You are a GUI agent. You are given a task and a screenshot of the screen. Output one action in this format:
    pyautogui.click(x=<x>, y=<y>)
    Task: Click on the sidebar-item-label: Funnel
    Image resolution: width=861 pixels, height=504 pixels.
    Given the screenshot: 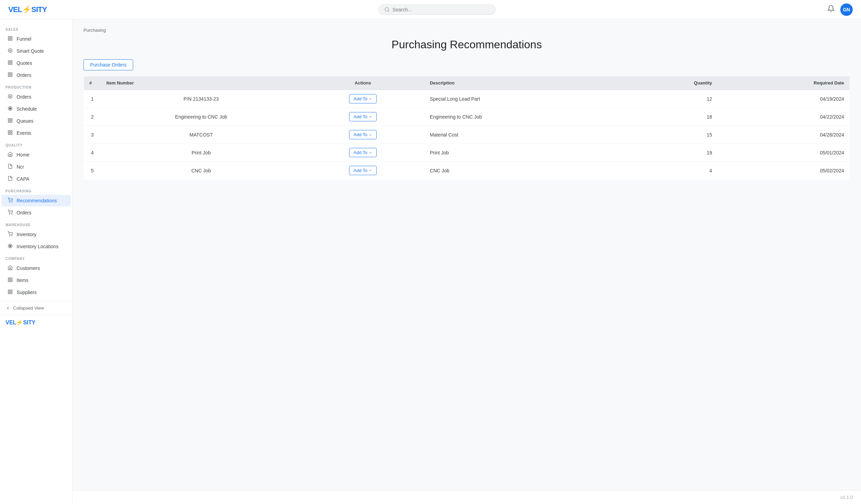 What is the action you would take?
    pyautogui.click(x=24, y=39)
    